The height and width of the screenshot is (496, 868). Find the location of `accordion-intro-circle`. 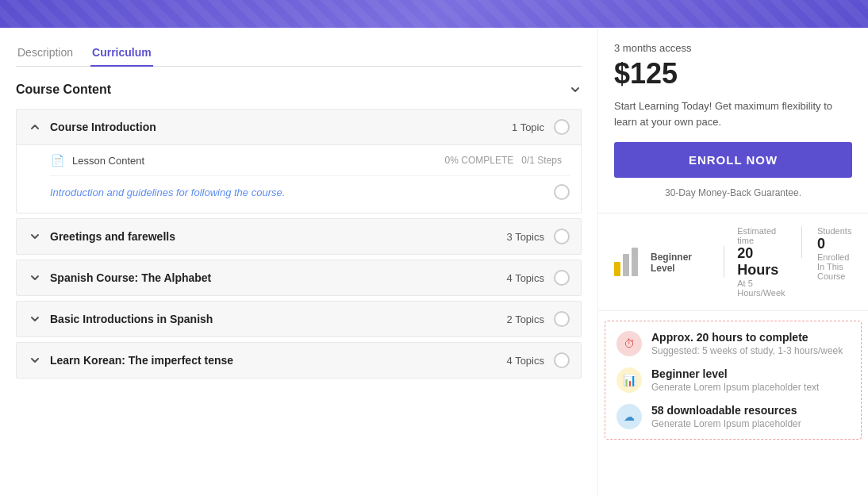

accordion-intro-circle is located at coordinates (562, 127).